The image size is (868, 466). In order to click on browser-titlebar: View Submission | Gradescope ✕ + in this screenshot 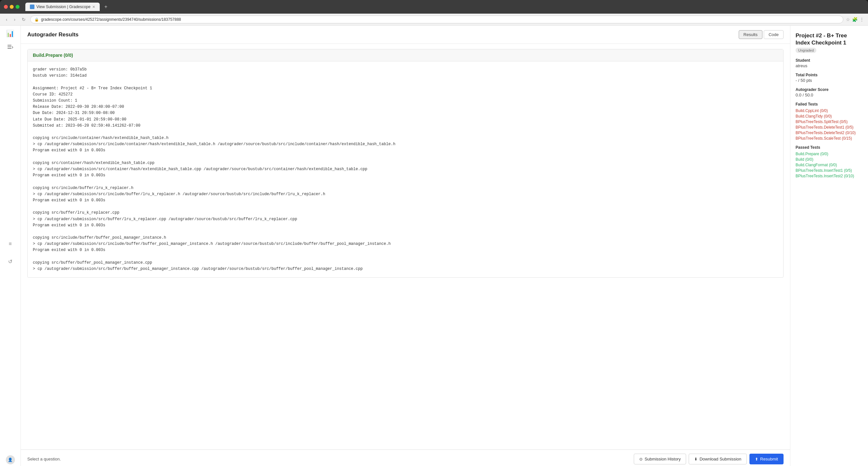, I will do `click(434, 7)`.